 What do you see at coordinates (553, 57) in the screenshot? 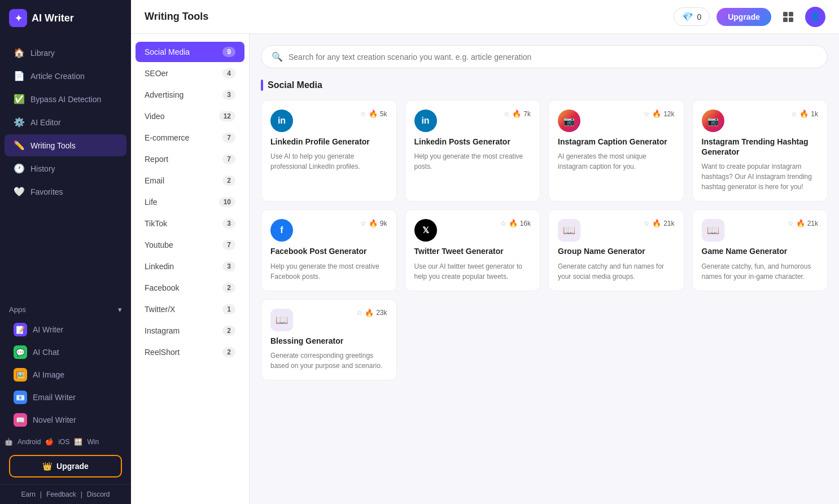
I see `search-input` at bounding box center [553, 57].